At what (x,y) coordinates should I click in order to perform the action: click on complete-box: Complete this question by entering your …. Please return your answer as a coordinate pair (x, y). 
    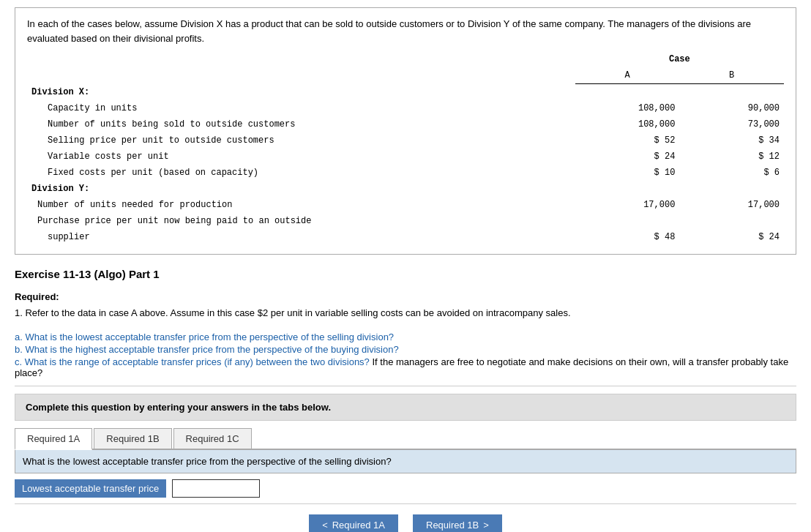
    Looking at the image, I should click on (406, 407).